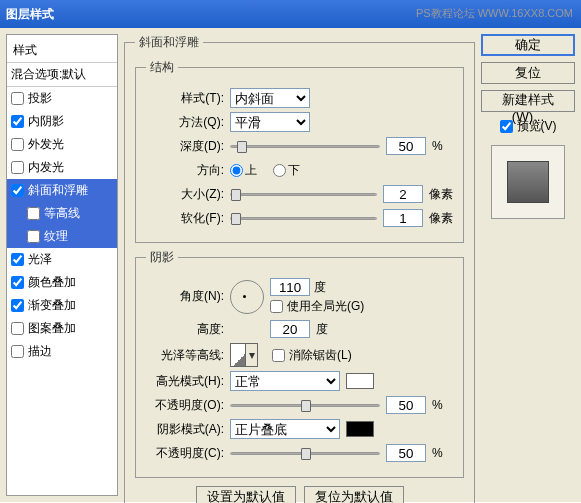 The image size is (581, 503). What do you see at coordinates (320, 356) in the screenshot?
I see `antialias-label: 消除锯齿(L)` at bounding box center [320, 356].